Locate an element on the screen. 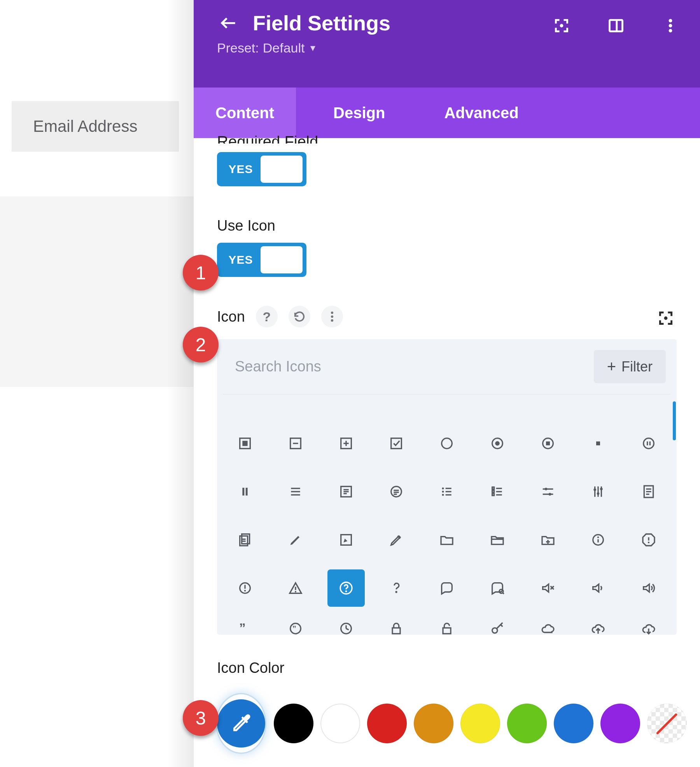  annotation-step-2: 2 is located at coordinates (201, 345).